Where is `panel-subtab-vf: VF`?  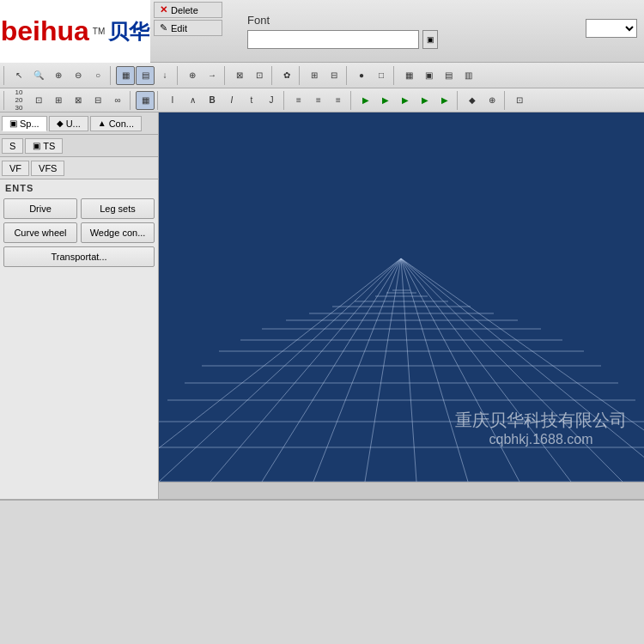 panel-subtab-vf: VF is located at coordinates (15, 168).